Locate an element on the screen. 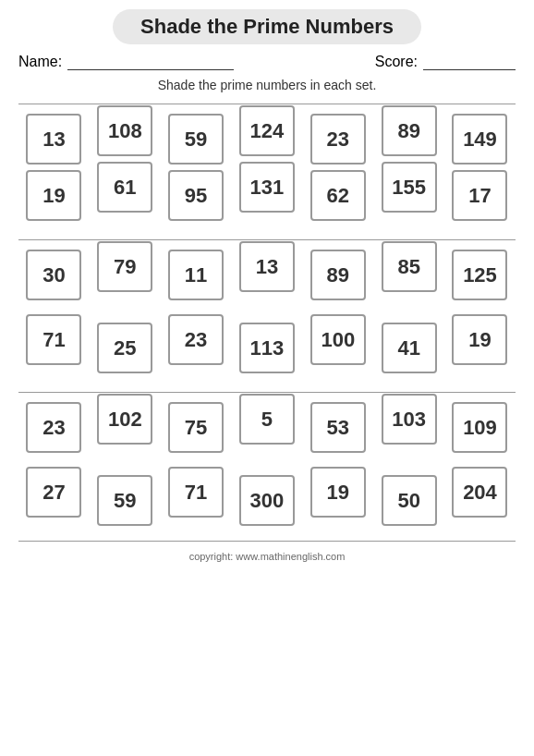  section-1-row-1: 13108591242389149 is located at coordinates (267, 139).